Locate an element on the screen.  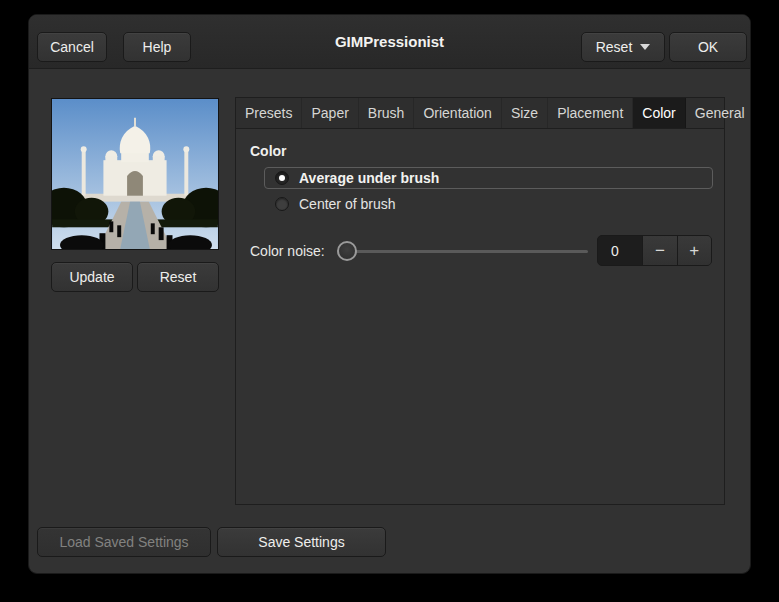
color-noise-value: 0 is located at coordinates (620, 250).